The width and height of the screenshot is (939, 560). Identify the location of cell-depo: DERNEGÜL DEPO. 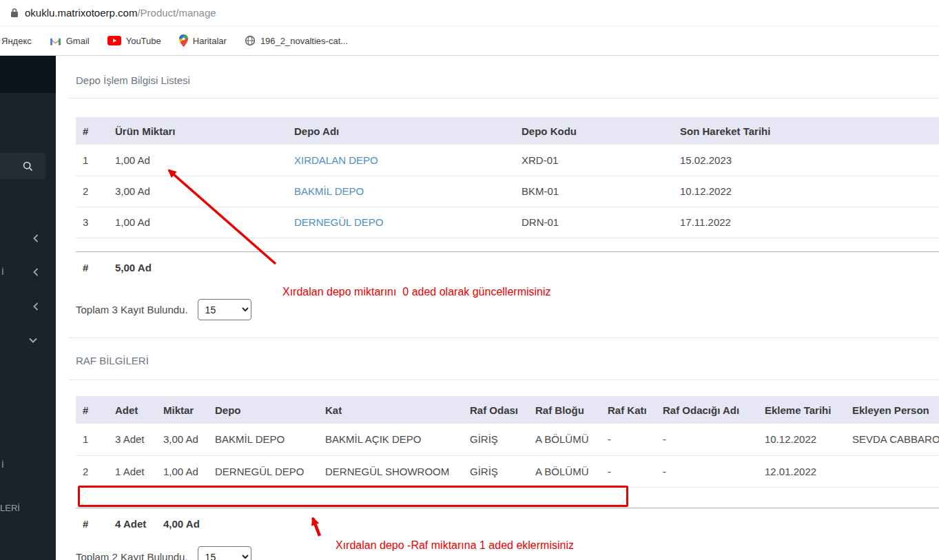
(263, 471).